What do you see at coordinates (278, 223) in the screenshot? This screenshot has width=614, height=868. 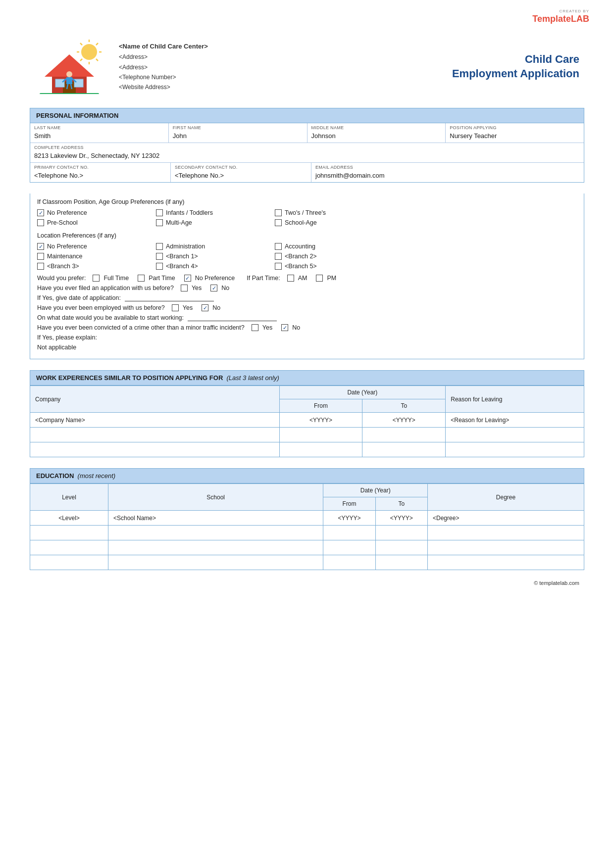 I see `cb-school-age-box` at bounding box center [278, 223].